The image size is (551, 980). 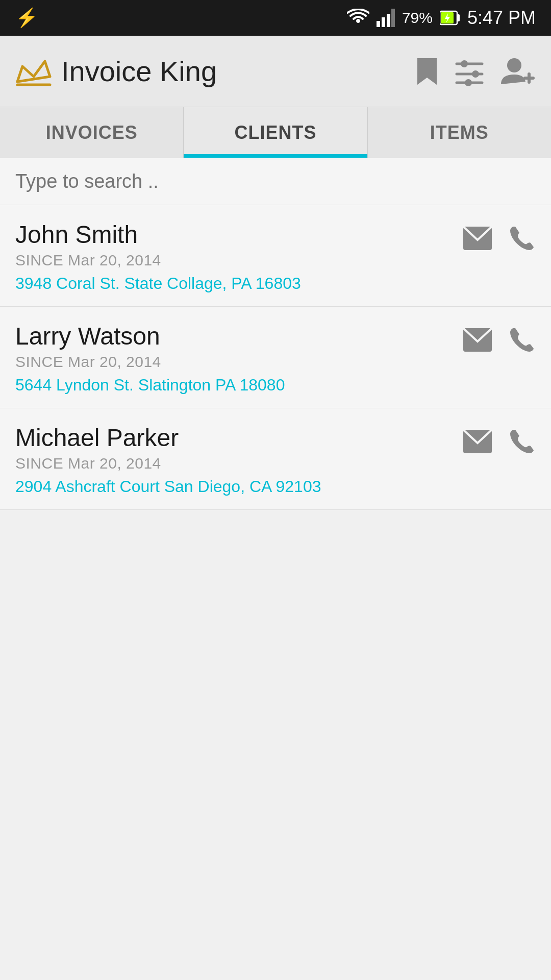 I want to click on client-name: Michael Parker, so click(x=239, y=438).